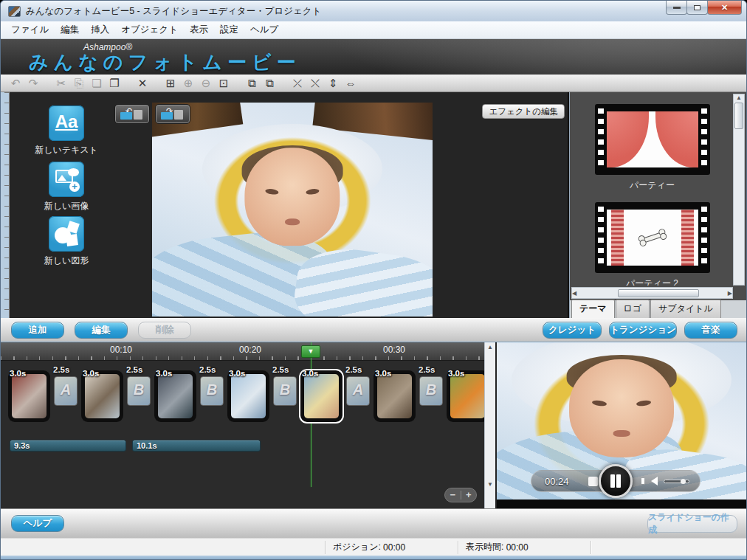  I want to click on volume-slider, so click(676, 481).